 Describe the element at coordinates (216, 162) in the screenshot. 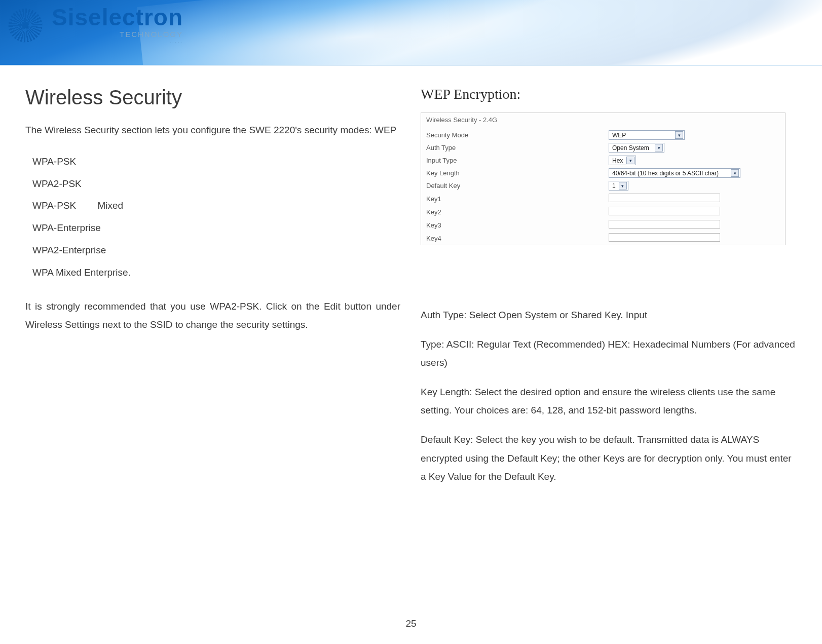

I see `list-item: WPA-PSK` at that location.